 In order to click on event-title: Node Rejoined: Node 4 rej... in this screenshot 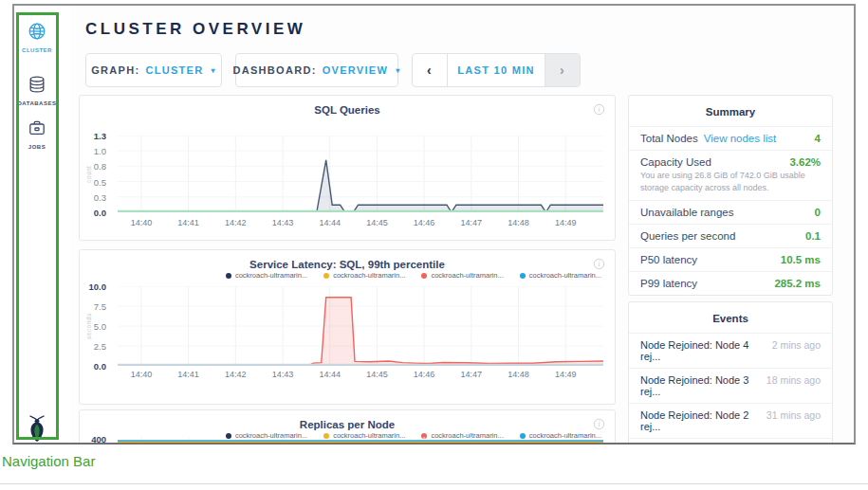, I will do `click(702, 351)`.